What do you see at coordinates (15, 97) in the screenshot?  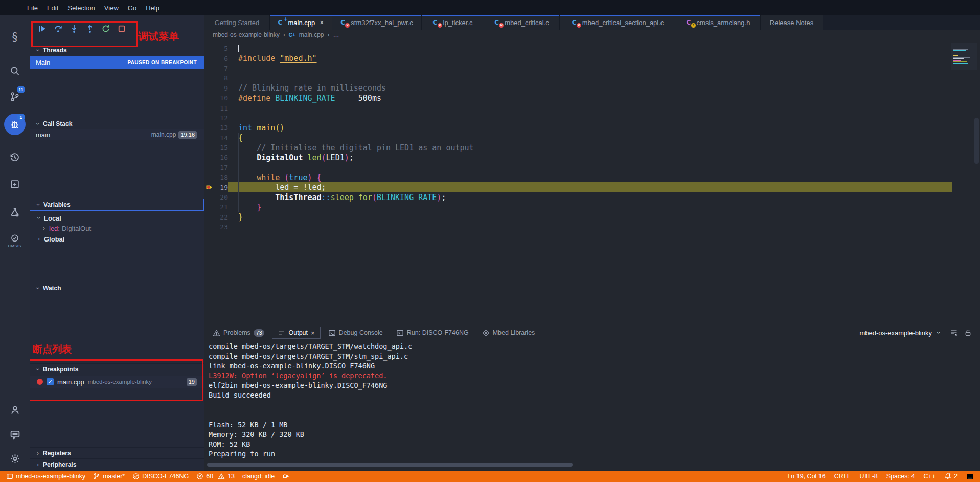 I see `source-control-icon: 11` at bounding box center [15, 97].